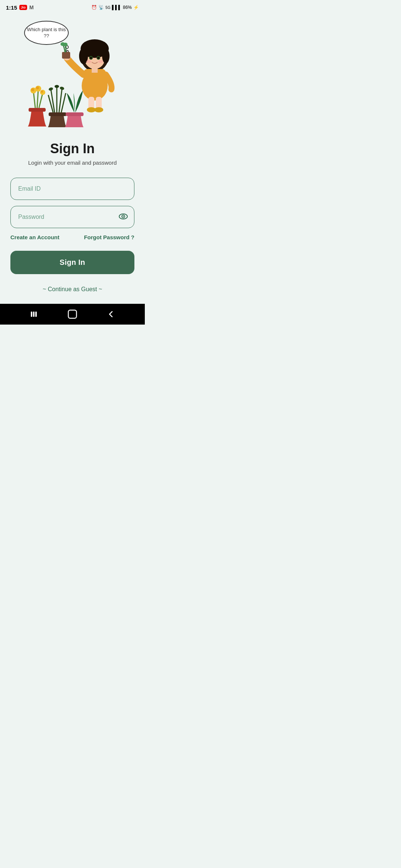  What do you see at coordinates (34, 314) in the screenshot?
I see `recents-icon` at bounding box center [34, 314].